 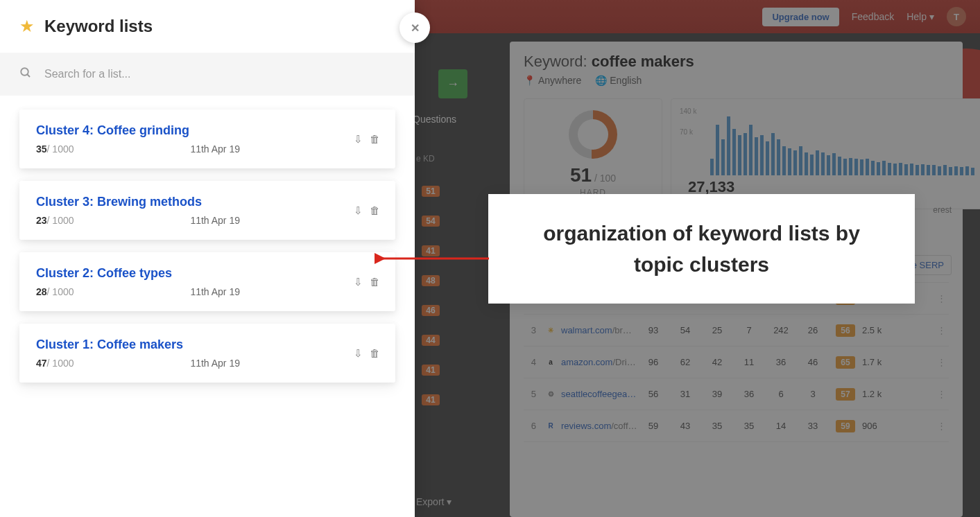 What do you see at coordinates (207, 363) in the screenshot?
I see `list-meta: 47 / 100011th Apr 19` at bounding box center [207, 363].